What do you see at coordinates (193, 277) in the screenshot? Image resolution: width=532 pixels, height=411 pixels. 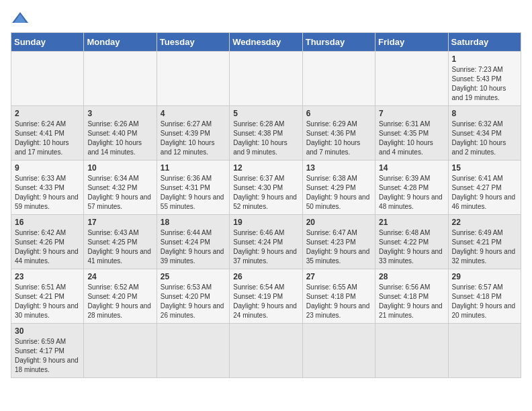 I see `day-number: 25` at bounding box center [193, 277].